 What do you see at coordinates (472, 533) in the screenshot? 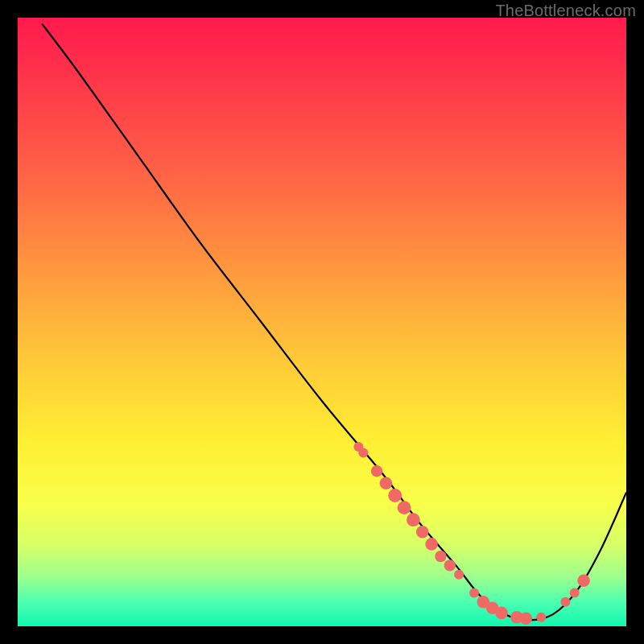
I see `highlight-dots` at bounding box center [472, 533].